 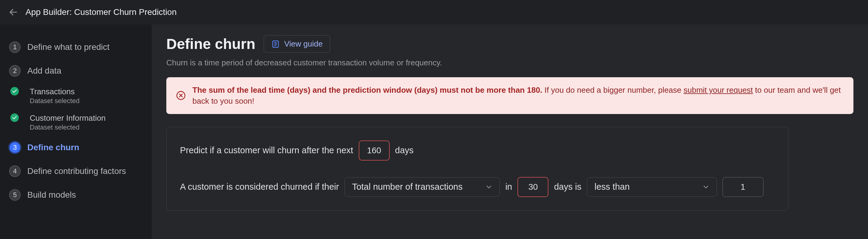 I want to click on lead-time-input, so click(x=374, y=151).